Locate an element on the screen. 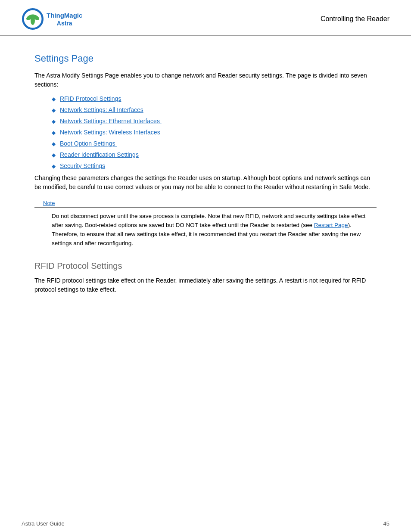 The width and height of the screenshot is (411, 532). settings-intro-text: The Astra Modify Settings Page enables y… is located at coordinates (206, 80).